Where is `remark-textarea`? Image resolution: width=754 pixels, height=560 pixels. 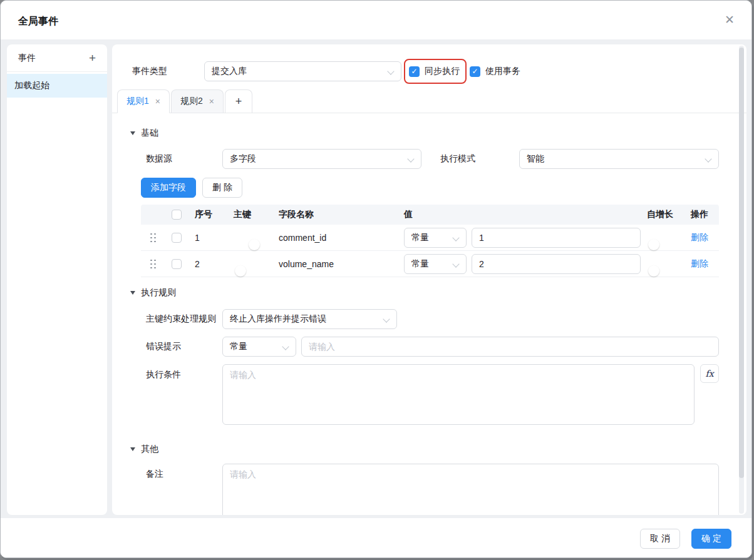 remark-textarea is located at coordinates (471, 489).